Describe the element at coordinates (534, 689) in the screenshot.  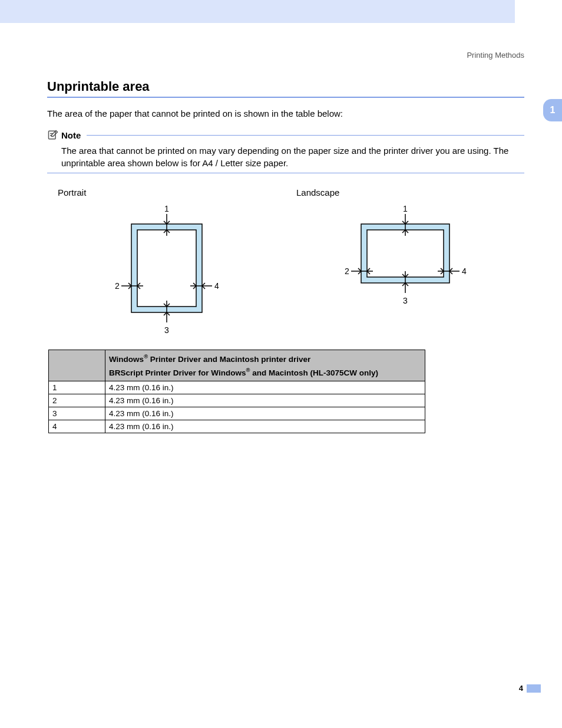
I see `footer-bar` at that location.